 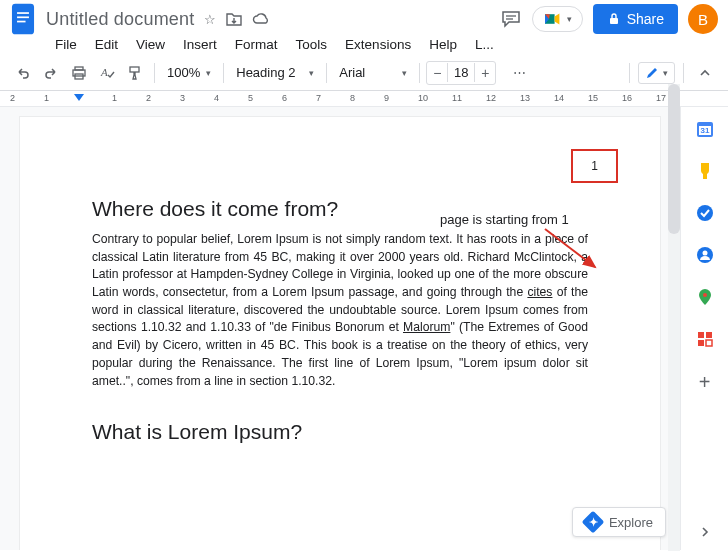 I want to click on page-number: 1, so click(x=594, y=166).